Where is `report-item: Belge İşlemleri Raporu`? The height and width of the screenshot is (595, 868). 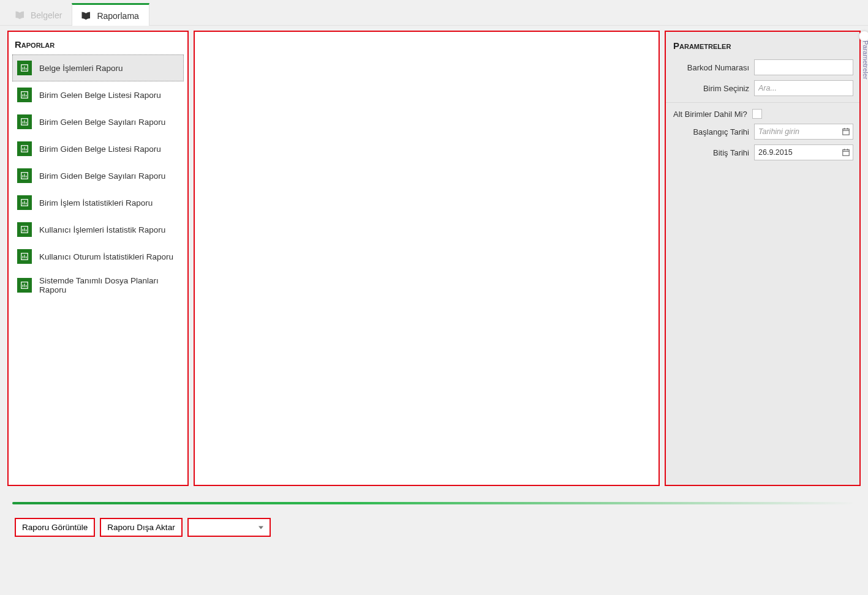 report-item: Belge İşlemleri Raporu is located at coordinates (98, 68).